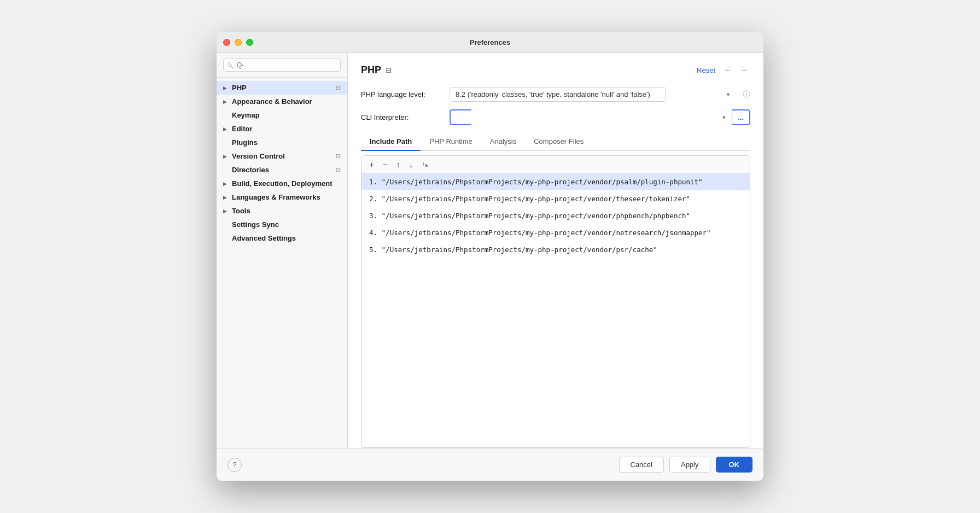 Image resolution: width=980 pixels, height=513 pixels. I want to click on path-item: 2. "/Users/jetbrains/PhpstormProjects/my…, so click(556, 199).